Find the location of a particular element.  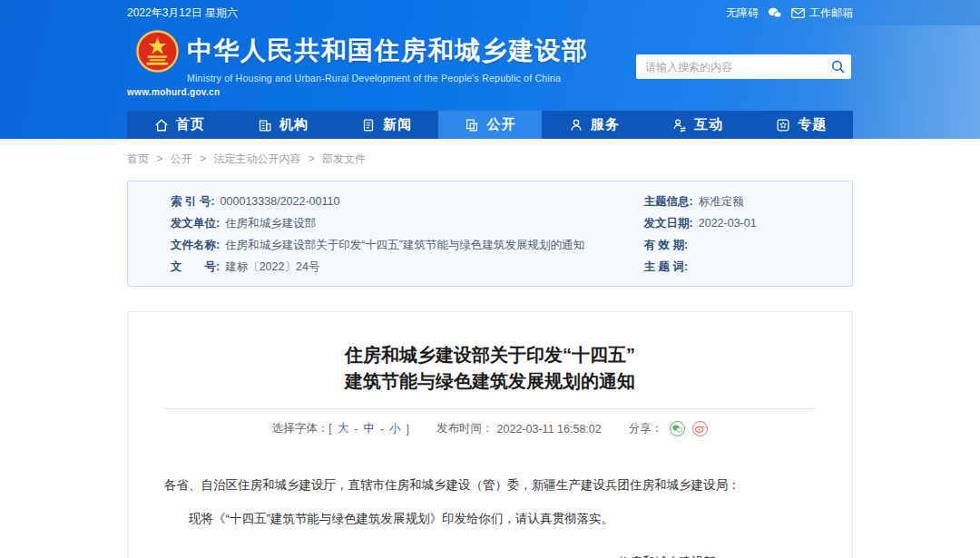

topics-icon is located at coordinates (783, 125).